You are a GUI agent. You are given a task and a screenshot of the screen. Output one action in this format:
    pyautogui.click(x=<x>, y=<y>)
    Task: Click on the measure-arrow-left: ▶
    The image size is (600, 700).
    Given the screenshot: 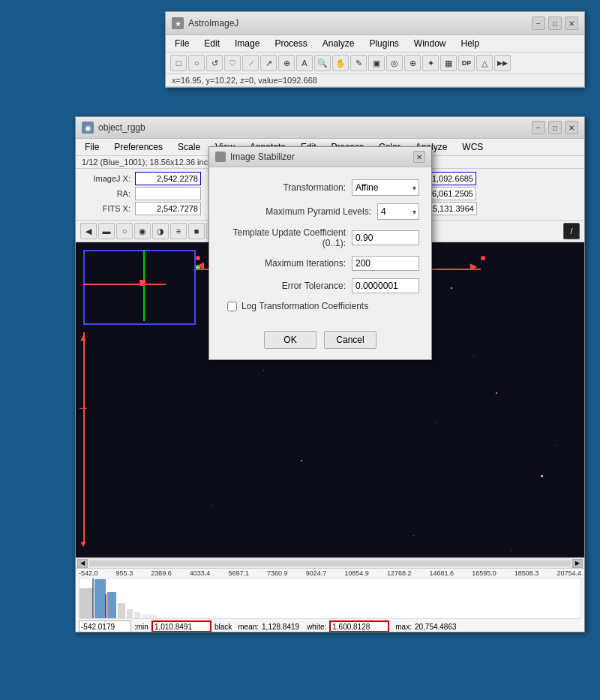 What is the action you would take?
    pyautogui.click(x=201, y=266)
    